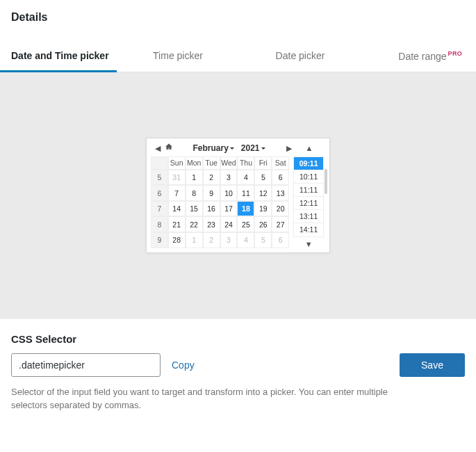  Describe the element at coordinates (432, 365) in the screenshot. I see `save-button: Save` at that location.